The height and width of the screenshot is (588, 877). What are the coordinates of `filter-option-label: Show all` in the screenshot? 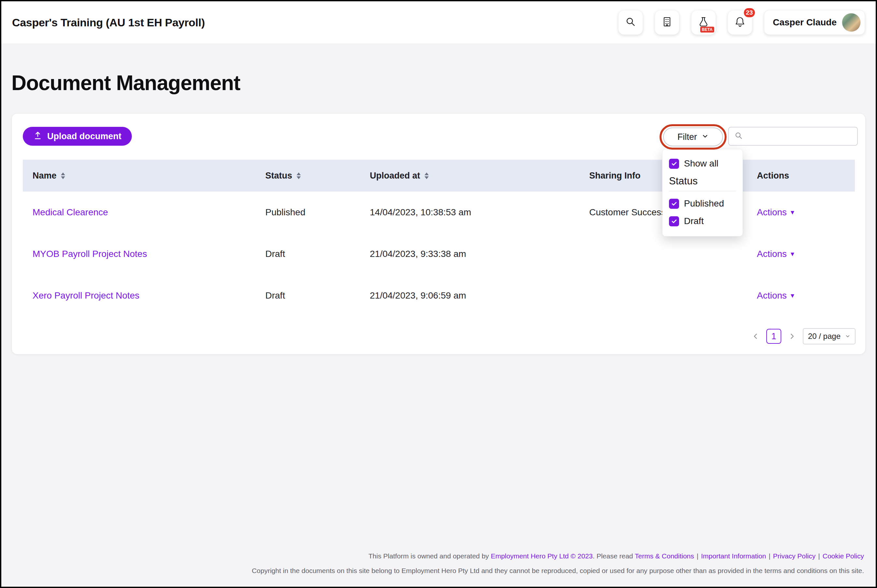 It's located at (701, 164).